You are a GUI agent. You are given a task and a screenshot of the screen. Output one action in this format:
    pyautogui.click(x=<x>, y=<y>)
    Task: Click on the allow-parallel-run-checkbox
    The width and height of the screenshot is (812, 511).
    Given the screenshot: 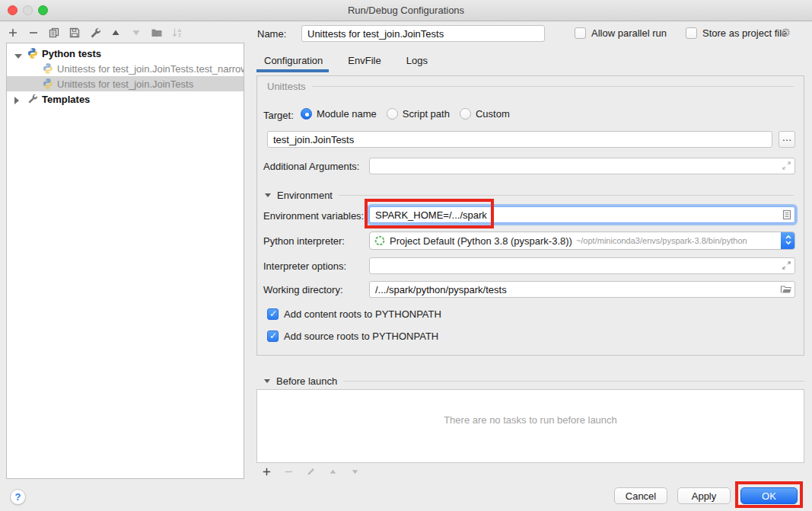 What is the action you would take?
    pyautogui.click(x=580, y=34)
    